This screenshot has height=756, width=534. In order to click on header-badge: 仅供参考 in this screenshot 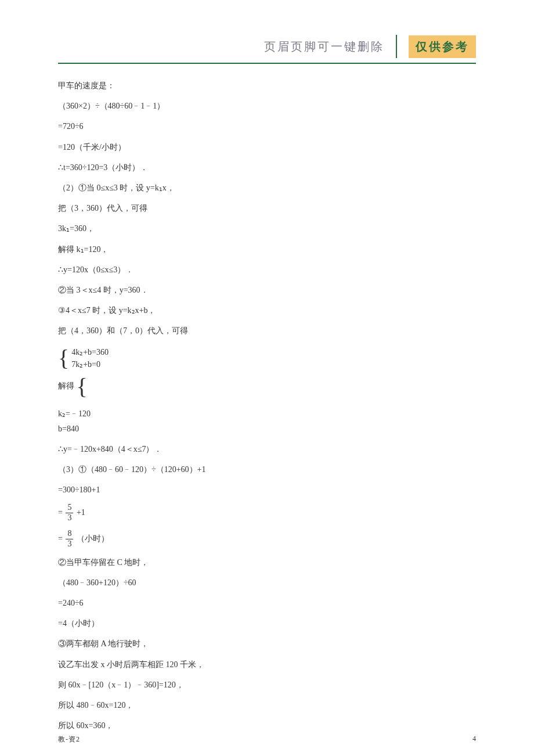, I will do `click(442, 46)`.